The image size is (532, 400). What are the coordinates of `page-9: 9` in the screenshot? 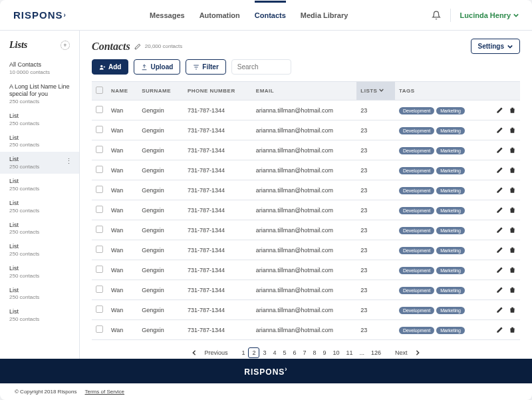 It's located at (325, 353).